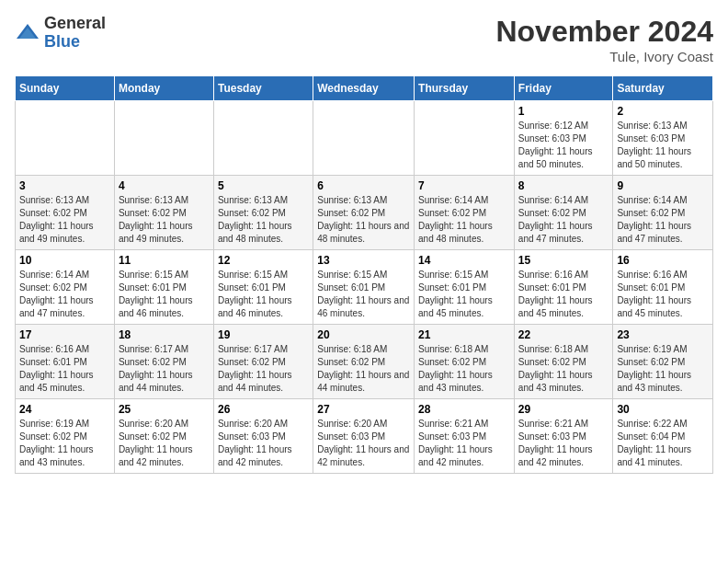 This screenshot has height=563, width=728. I want to click on calendar-cell: 30Sunrise: 6:22 AM Sunset: 6:04 PM Dayli…, so click(664, 436).